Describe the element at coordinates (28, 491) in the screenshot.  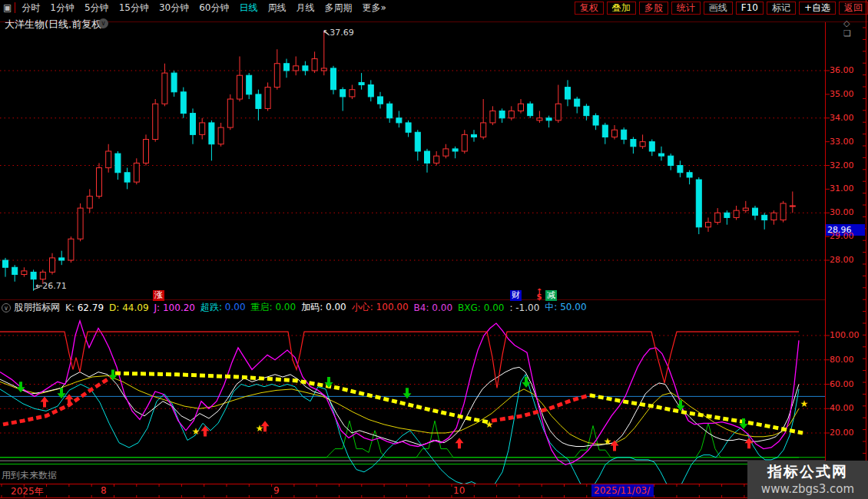
I see `timeline-year: 2025年` at that location.